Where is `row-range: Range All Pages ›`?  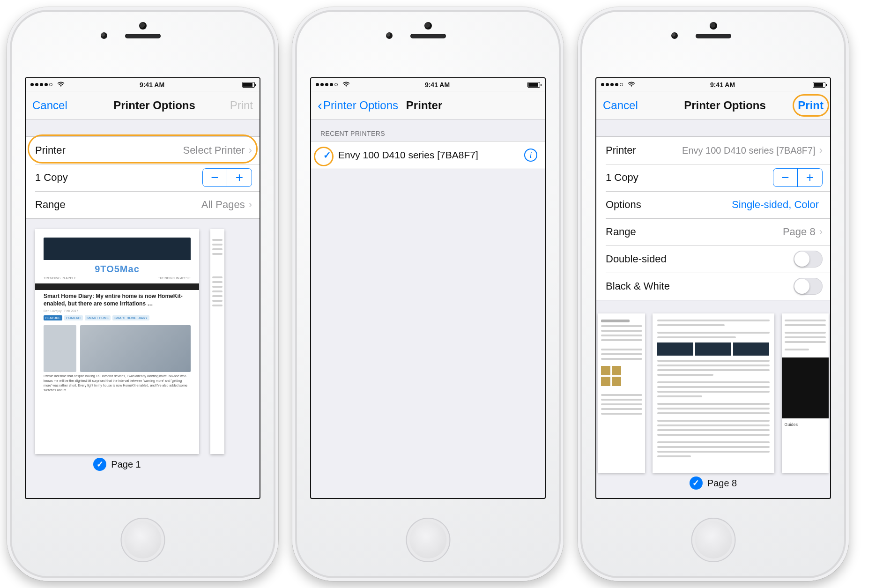 row-range: Range All Pages › is located at coordinates (142, 205).